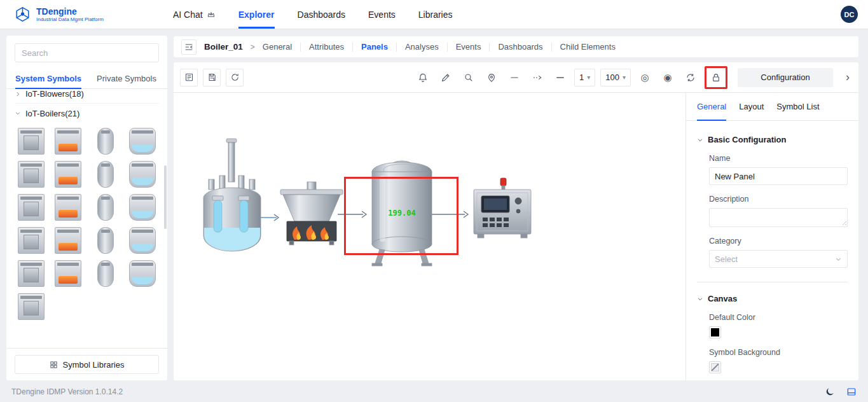 This screenshot has width=868, height=402. I want to click on dark-mode-moon-icon, so click(830, 392).